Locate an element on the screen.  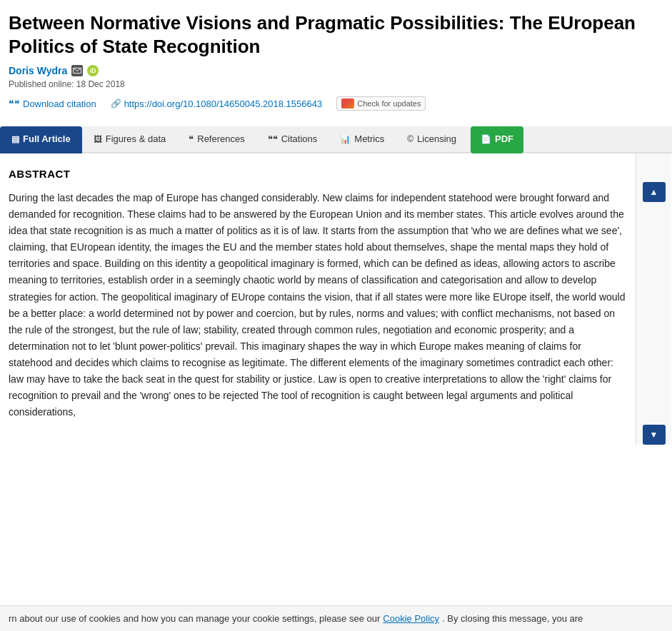
chevron-down-icon: ▼ is located at coordinates (654, 435).